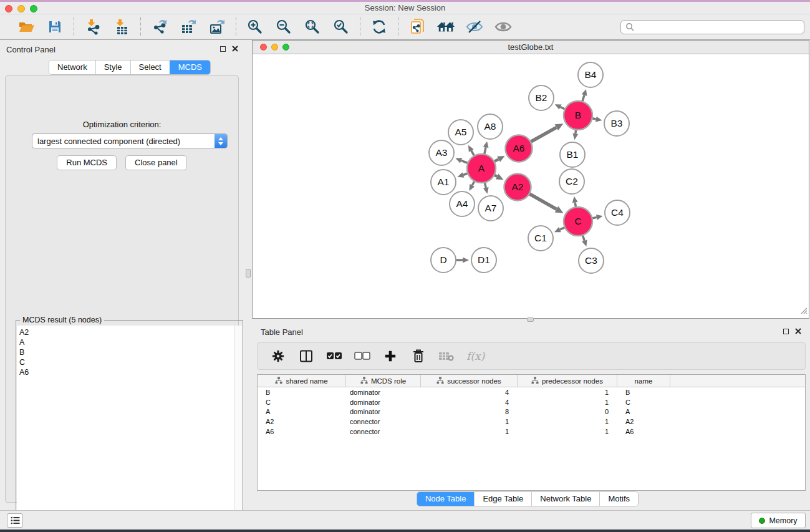  I want to click on memory-button: Memory, so click(778, 520).